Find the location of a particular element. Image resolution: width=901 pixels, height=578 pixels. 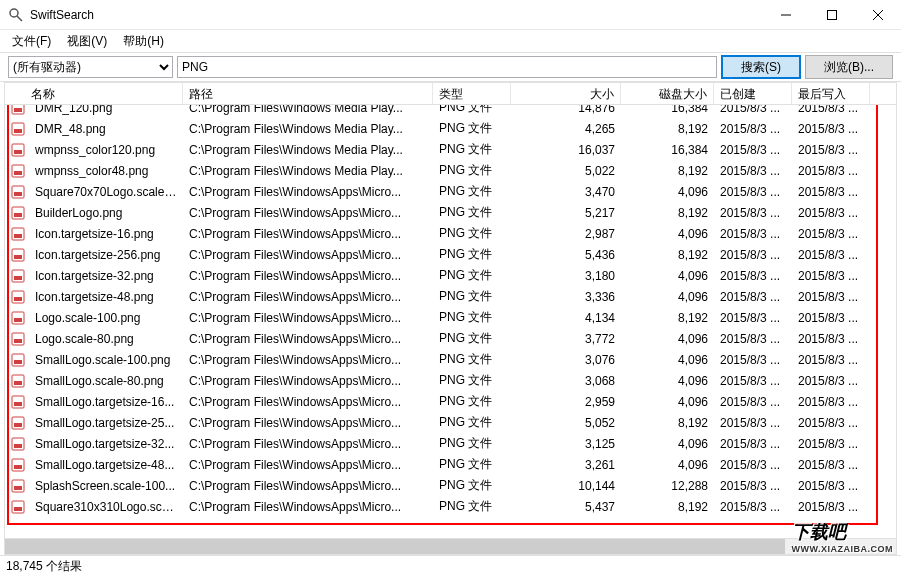

table-row: Icon.targetsize-32.pngC:\Program Files\W… is located at coordinates (450, 276).